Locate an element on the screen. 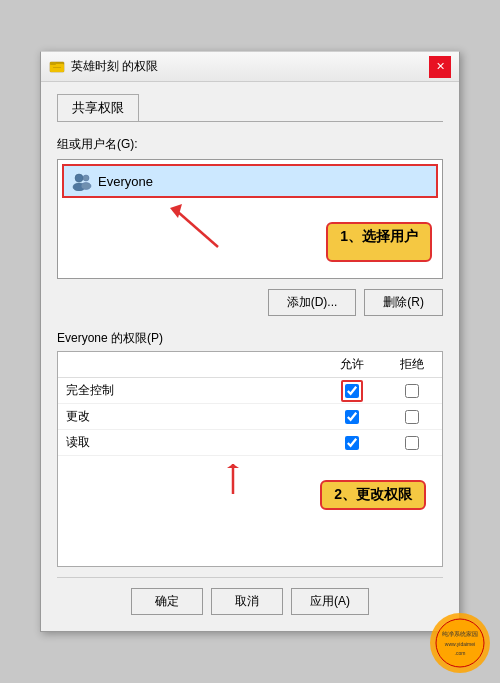 The image size is (500, 683). perm-name-change: 更改 is located at coordinates (190, 416).